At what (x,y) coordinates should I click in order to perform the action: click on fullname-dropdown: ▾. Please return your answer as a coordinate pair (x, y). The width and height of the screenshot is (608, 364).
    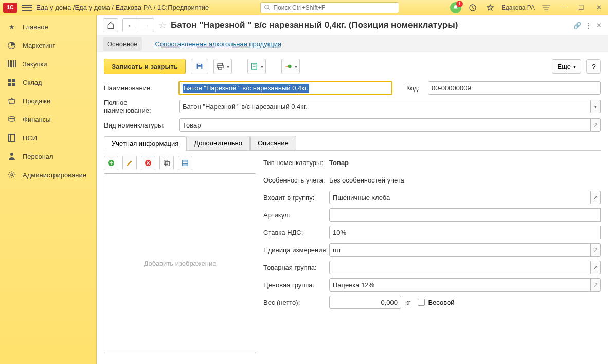
    Looking at the image, I should click on (596, 106).